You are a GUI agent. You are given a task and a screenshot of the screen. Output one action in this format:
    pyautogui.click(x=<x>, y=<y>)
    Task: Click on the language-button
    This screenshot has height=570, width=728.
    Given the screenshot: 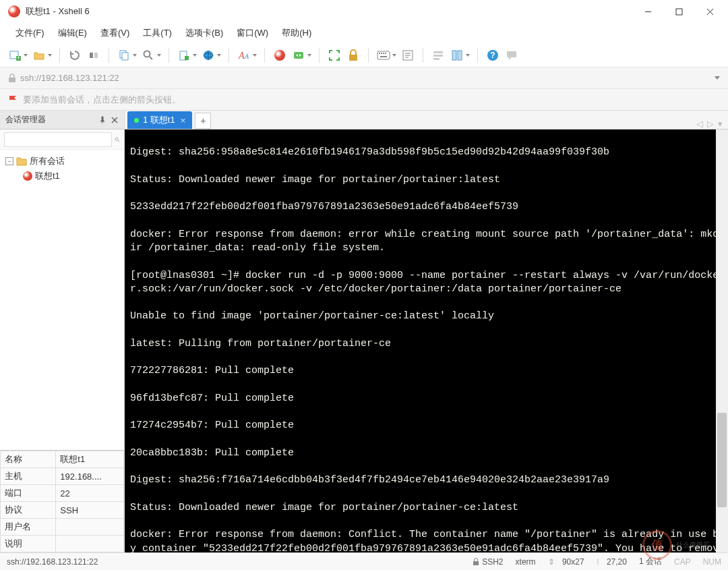 What is the action you would take?
    pyautogui.click(x=208, y=55)
    